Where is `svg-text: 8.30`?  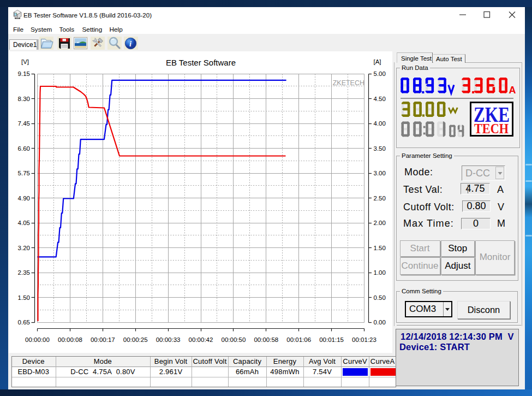
svg-text: 8.30 is located at coordinates (24, 99).